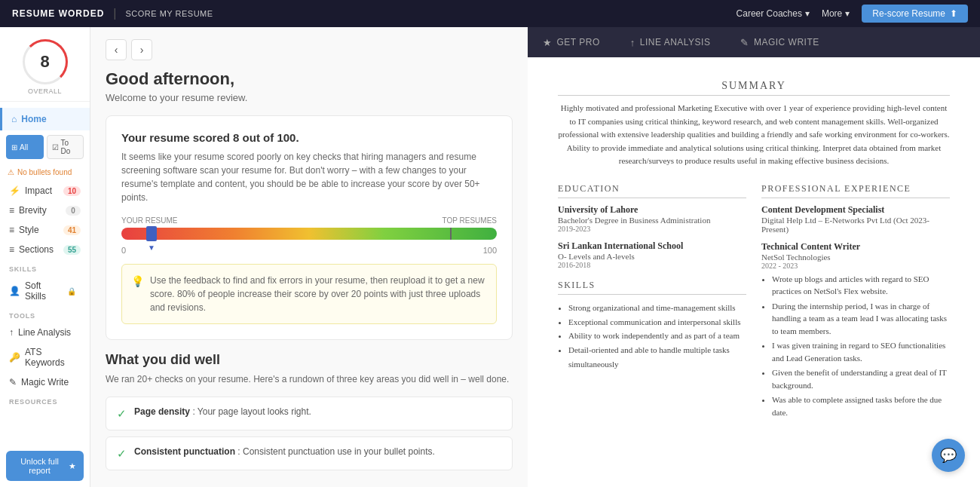  I want to click on skill-3: Detail-oriented and able to handle multi…, so click(657, 357).